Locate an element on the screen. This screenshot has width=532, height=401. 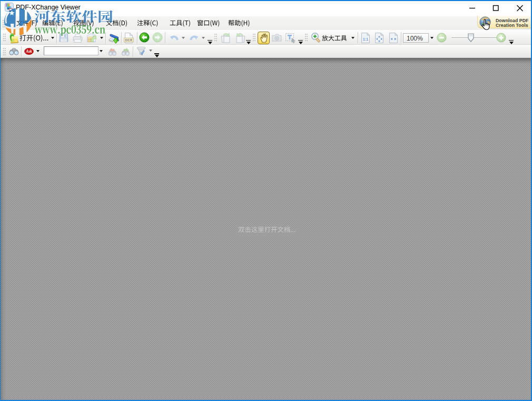
svg-text: Ask is located at coordinates (28, 52).